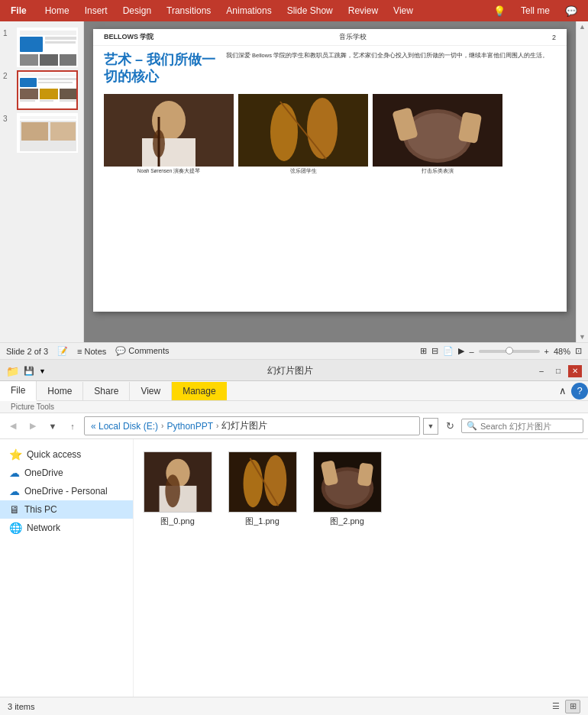  Describe the element at coordinates (535, 11) in the screenshot. I see `tell-me-box: Tell me` at that location.